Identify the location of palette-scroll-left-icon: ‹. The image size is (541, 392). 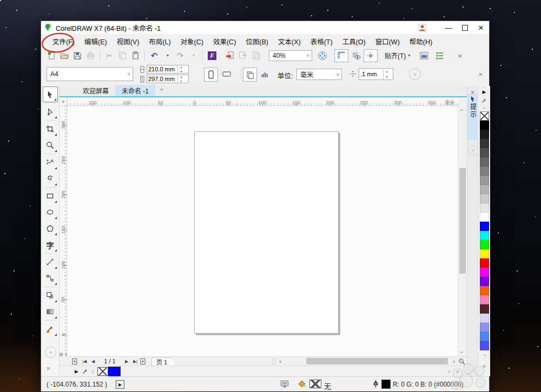
(93, 371).